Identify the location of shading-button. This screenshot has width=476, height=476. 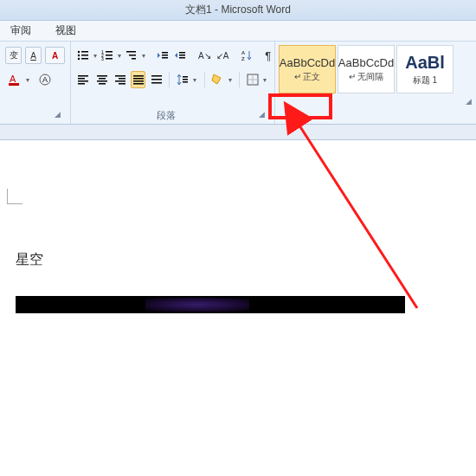
(218, 80).